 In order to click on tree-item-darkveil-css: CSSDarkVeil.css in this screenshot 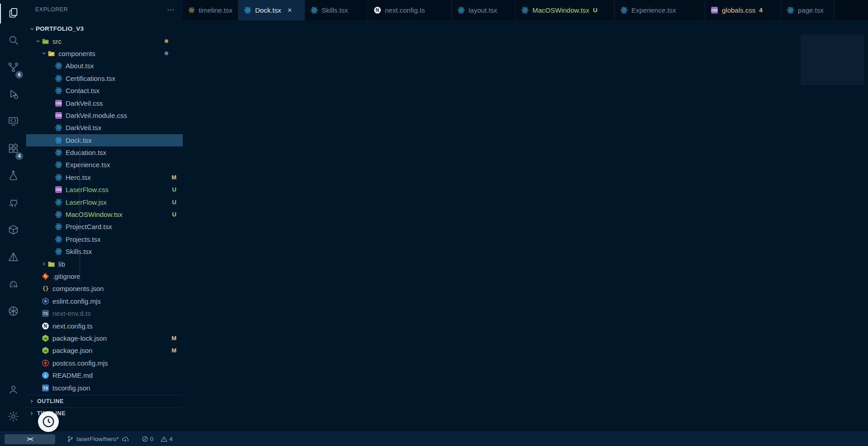, I will do `click(104, 103)`.